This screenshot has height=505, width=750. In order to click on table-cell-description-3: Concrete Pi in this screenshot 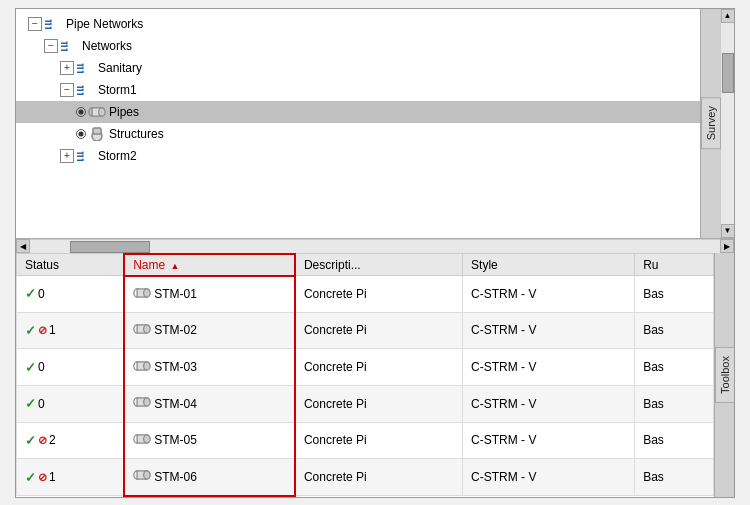, I will do `click(379, 404)`.